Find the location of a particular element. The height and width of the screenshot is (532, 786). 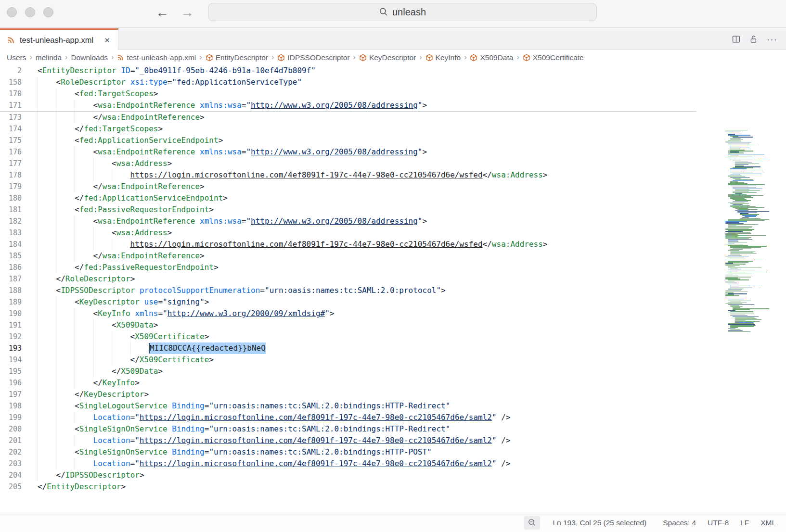

code-line: 192<X509Certificate> is located at coordinates (348, 337).